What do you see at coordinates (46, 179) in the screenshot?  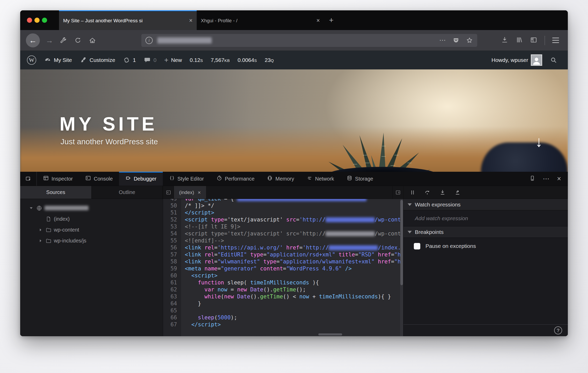 I see `inspector-icon` at bounding box center [46, 179].